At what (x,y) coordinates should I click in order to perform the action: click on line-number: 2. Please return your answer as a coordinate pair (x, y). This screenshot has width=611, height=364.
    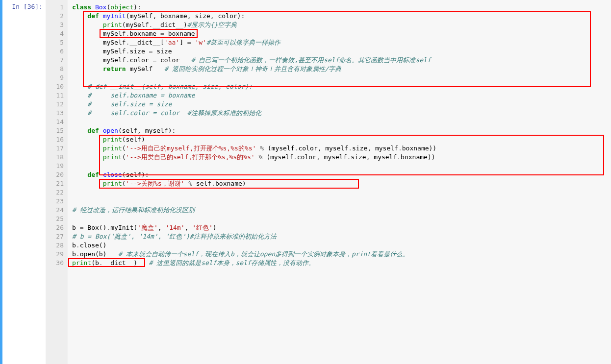
    Looking at the image, I should click on (55, 16).